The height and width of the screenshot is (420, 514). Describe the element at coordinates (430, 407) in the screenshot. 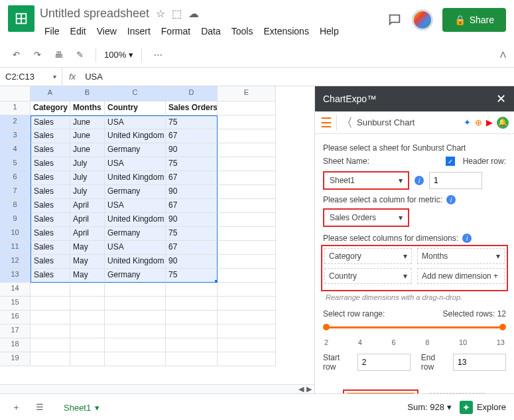

I see `quicksum-display: Sum: 928 ▾` at that location.